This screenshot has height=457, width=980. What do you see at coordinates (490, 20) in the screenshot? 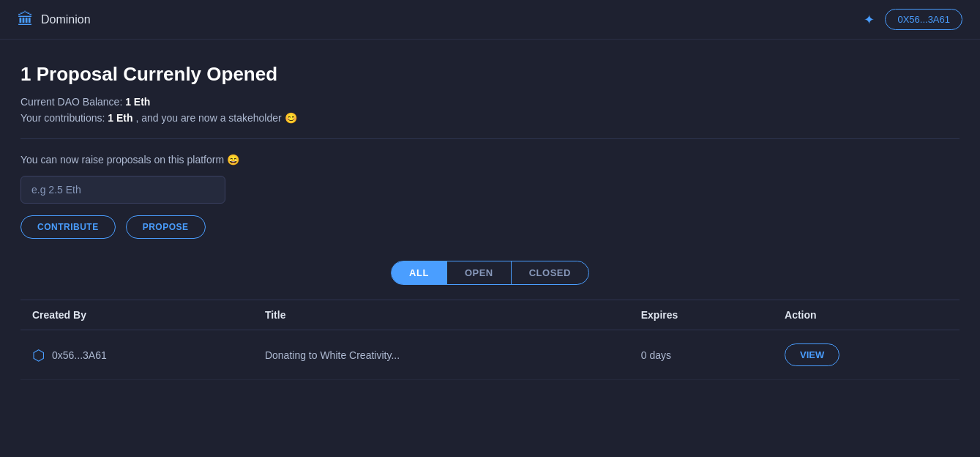
I see `app-header: 🏛 Dominion ✦ 0X56...3A61` at bounding box center [490, 20].